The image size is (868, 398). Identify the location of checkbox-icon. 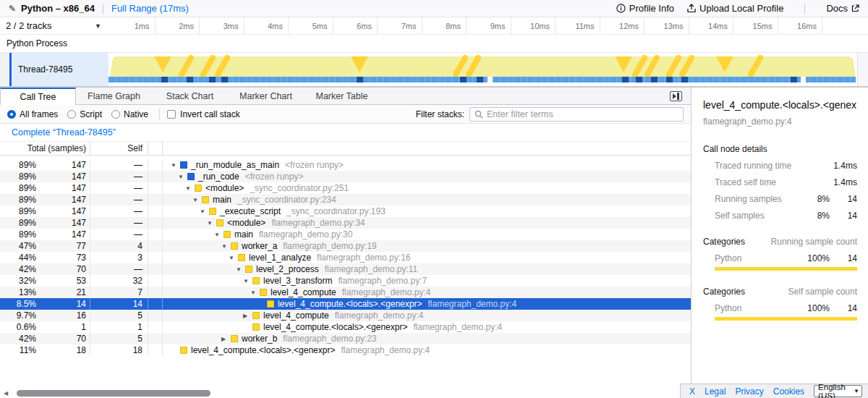
(171, 114).